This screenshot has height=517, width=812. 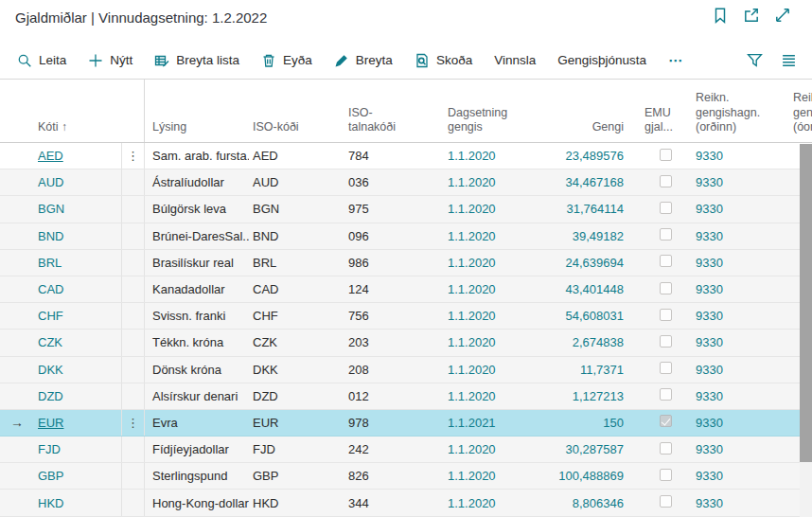 I want to click on iso-numeric-cell: 344, so click(x=381, y=504).